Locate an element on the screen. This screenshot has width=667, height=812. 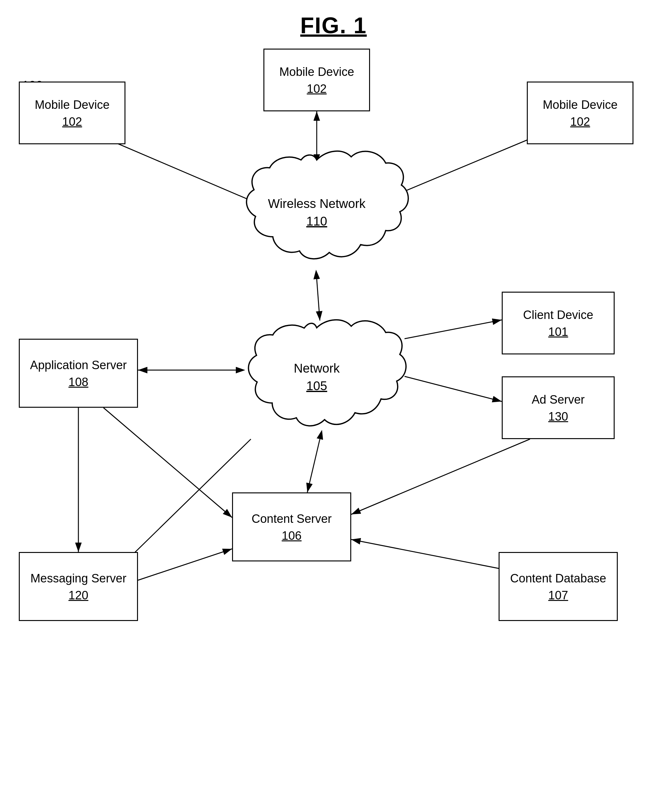
node-client-device: Client Device 101 is located at coordinates (558, 323).